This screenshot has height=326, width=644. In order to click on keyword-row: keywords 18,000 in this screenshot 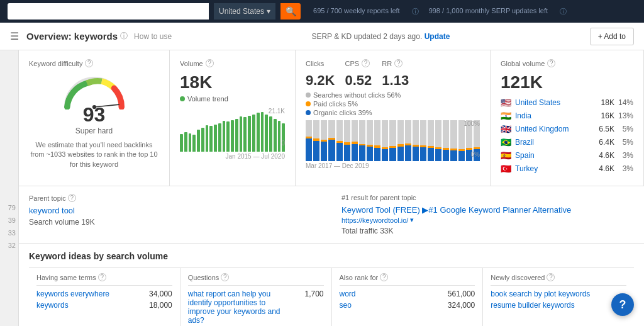, I will do `click(104, 305)`.